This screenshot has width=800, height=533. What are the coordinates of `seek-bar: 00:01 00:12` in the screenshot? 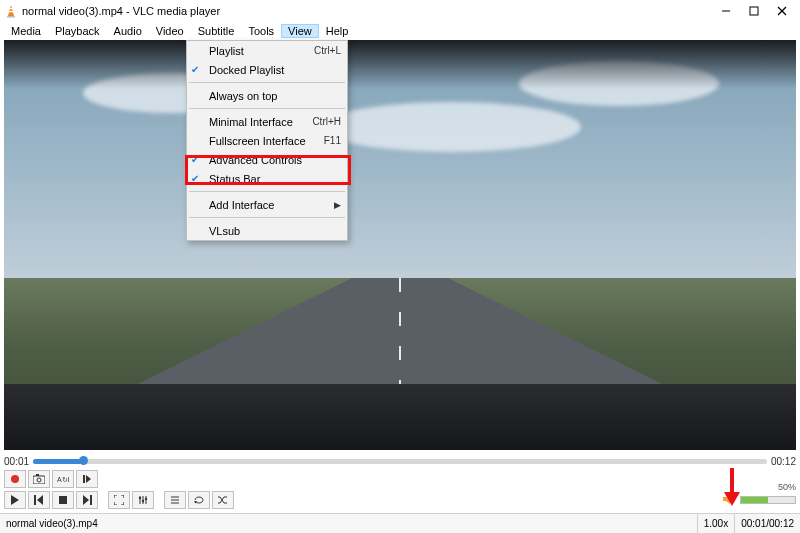 It's located at (400, 461).